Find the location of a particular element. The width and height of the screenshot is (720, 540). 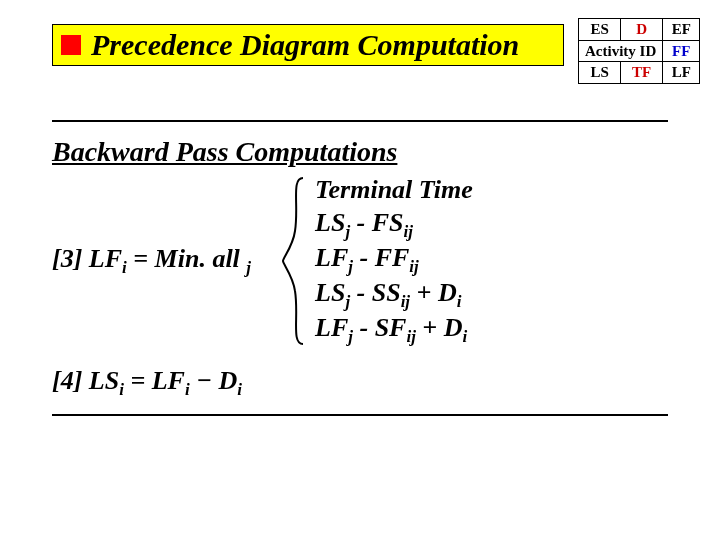

eq3-min: Min. all is located at coordinates (198, 258).